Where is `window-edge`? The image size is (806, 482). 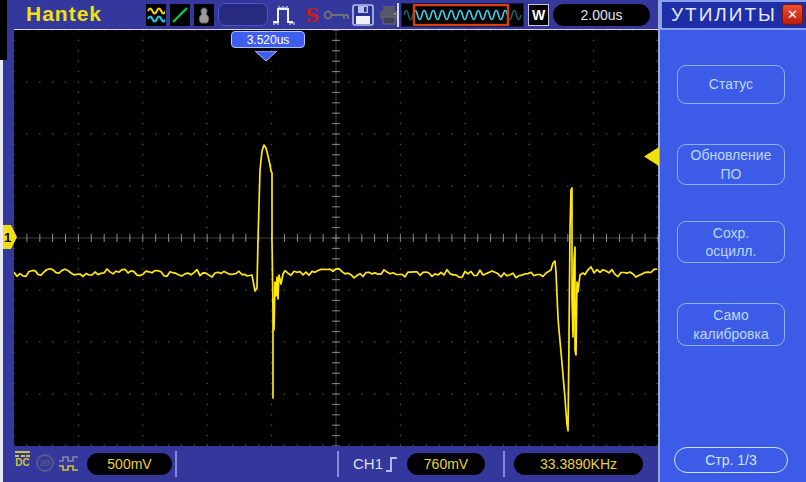 window-edge is located at coordinates (2, 271).